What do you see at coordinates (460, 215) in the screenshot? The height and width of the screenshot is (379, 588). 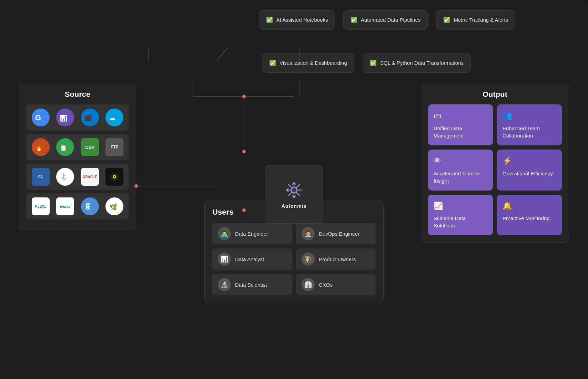 I see `output-card-scalable: 📈 Scalable Data Solutions` at bounding box center [460, 215].